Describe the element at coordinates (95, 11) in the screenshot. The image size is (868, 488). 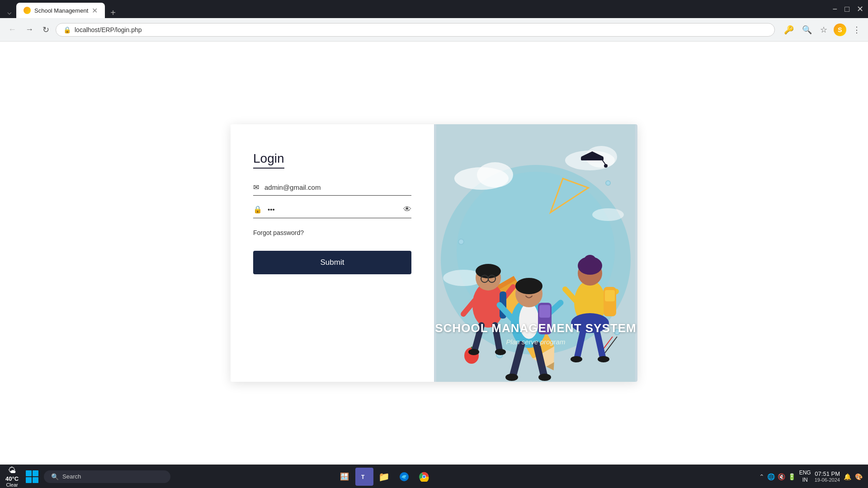
I see `tab-close-btn: ✕` at that location.